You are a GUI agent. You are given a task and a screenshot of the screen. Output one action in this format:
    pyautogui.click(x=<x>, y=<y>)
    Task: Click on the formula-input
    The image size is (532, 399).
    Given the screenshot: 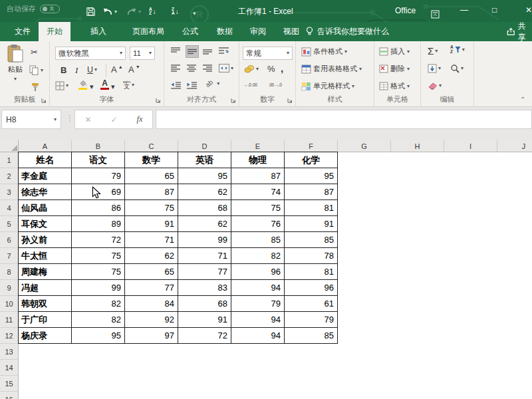 What is the action you would take?
    pyautogui.click(x=344, y=120)
    